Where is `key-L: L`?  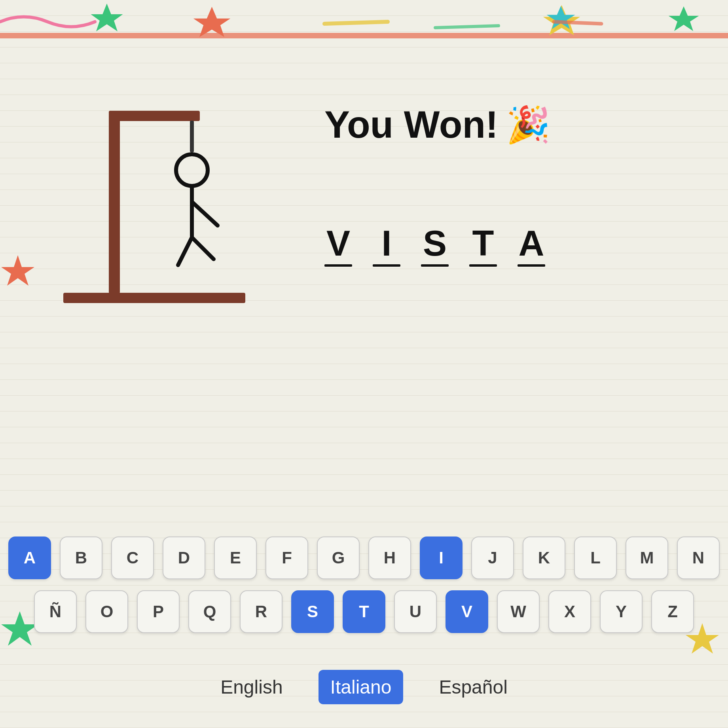
key-L: L is located at coordinates (595, 558).